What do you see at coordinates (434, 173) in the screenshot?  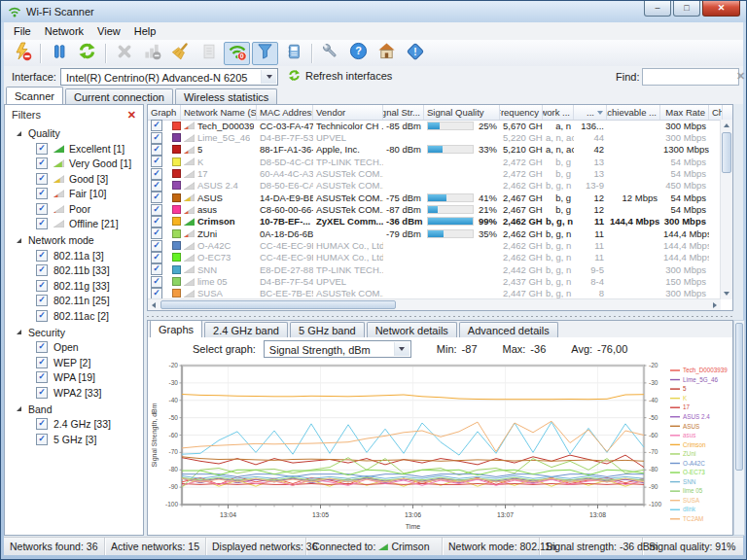 I see `table-row: ✓1760-A4-4C-A3-...ASUSTek COM...2,472 GH…` at bounding box center [434, 173].